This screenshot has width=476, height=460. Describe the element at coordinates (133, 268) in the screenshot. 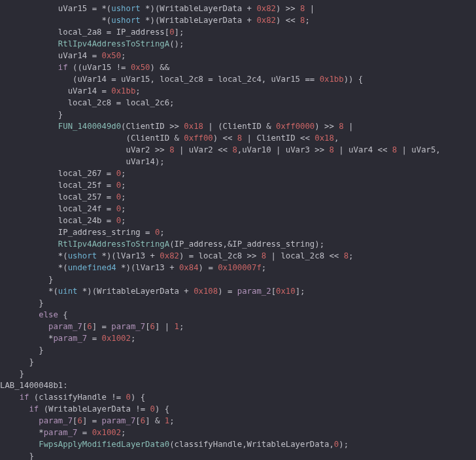

I see `code-line: *(undefined4 *)(lVar13 + 0x84) = 0x10000…` at that location.